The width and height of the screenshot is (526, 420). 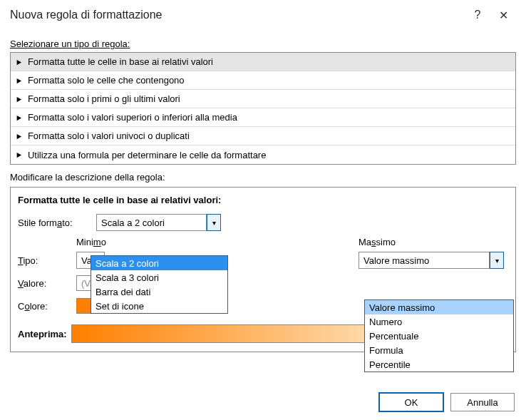 What do you see at coordinates (478, 15) in the screenshot?
I see `help-button: ?` at bounding box center [478, 15].